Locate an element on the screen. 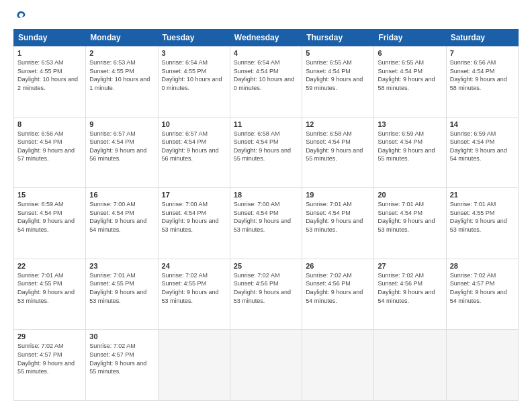 Image resolution: width=532 pixels, height=411 pixels. day-number: 25 is located at coordinates (266, 266).